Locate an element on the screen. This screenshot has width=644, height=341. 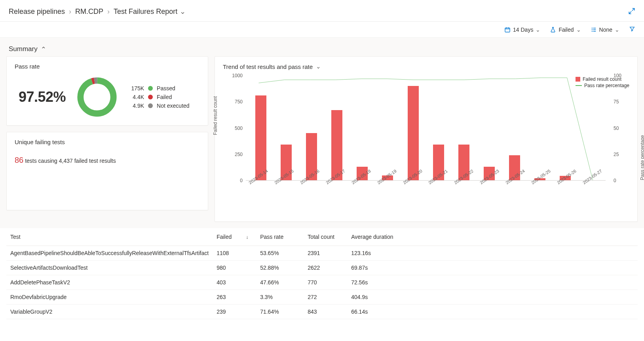
table-row: AddDeletePhaseTaskV240347.66%77072.56s is located at coordinates (322, 283).